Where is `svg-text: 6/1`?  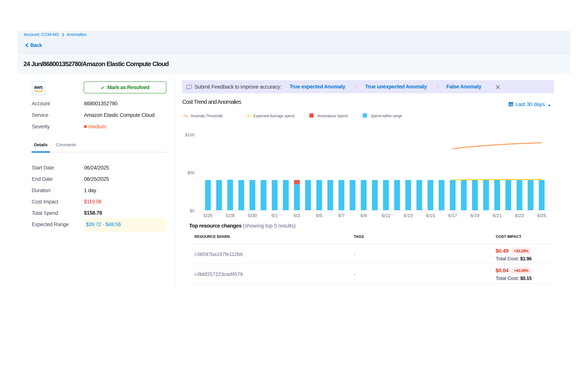 svg-text: 6/1 is located at coordinates (274, 216).